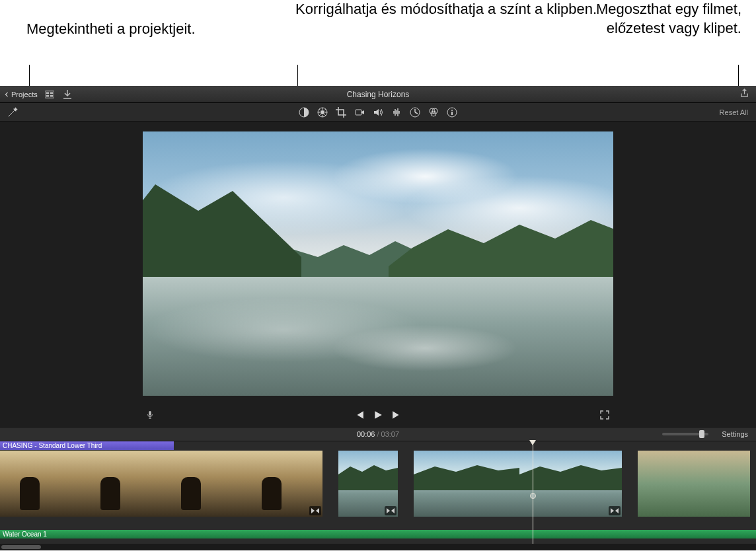  Describe the element at coordinates (359, 416) in the screenshot. I see `prev-button` at that location.